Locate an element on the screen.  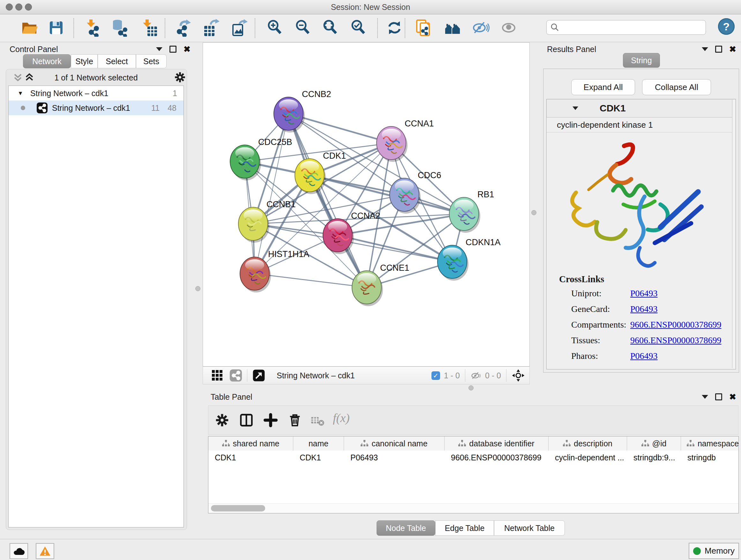
table-scrollbar-thumb is located at coordinates (238, 508).